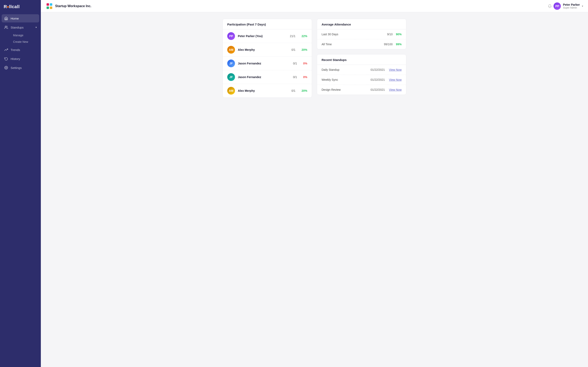 The width and height of the screenshot is (588, 367). What do you see at coordinates (20, 18) in the screenshot?
I see `sidebar-item-home: Home` at bounding box center [20, 18].